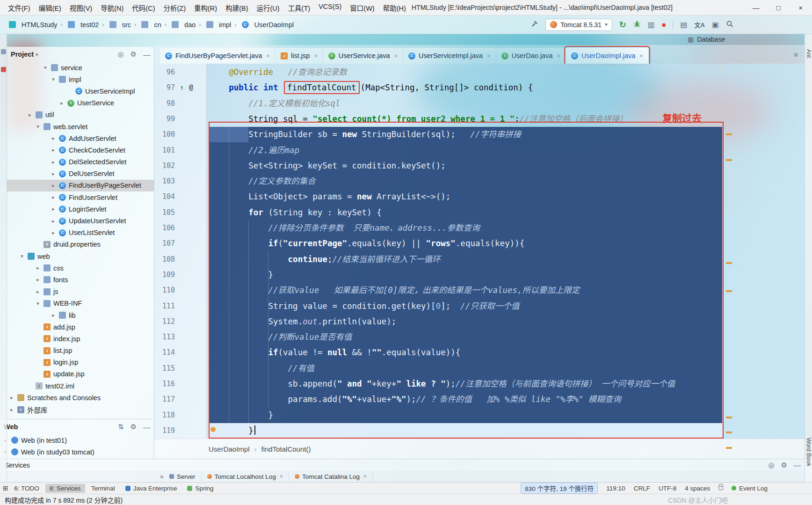 The height and width of the screenshot is (505, 812). I want to click on tree-item-service: ▾service, so click(80, 67).